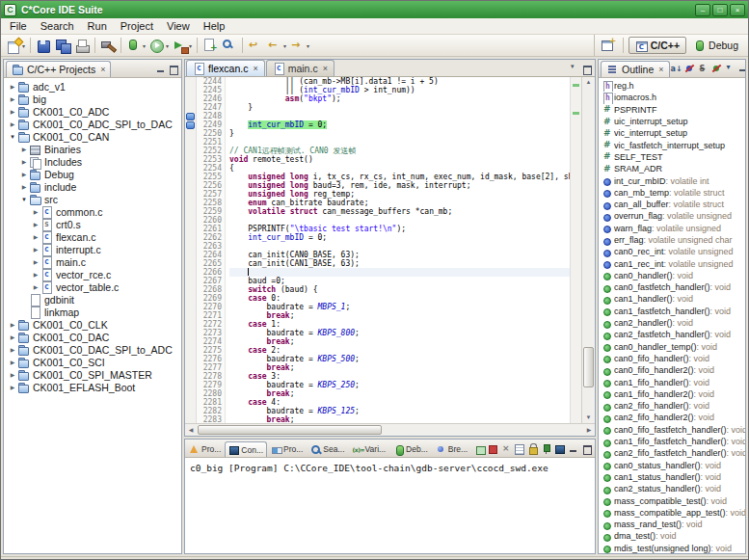  Describe the element at coordinates (588, 251) in the screenshot. I see `vertical-scrollbar: ▲ ▼` at that location.